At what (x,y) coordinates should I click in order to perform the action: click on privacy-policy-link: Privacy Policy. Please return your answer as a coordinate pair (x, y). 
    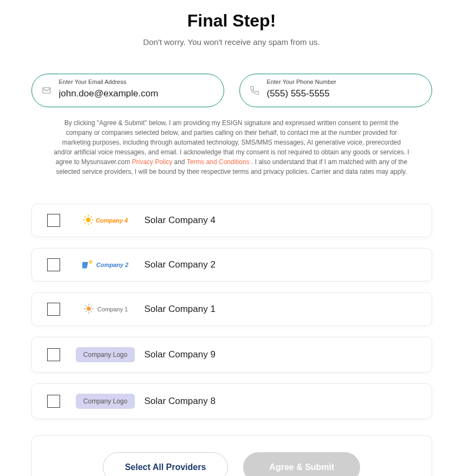
    Looking at the image, I should click on (152, 162).